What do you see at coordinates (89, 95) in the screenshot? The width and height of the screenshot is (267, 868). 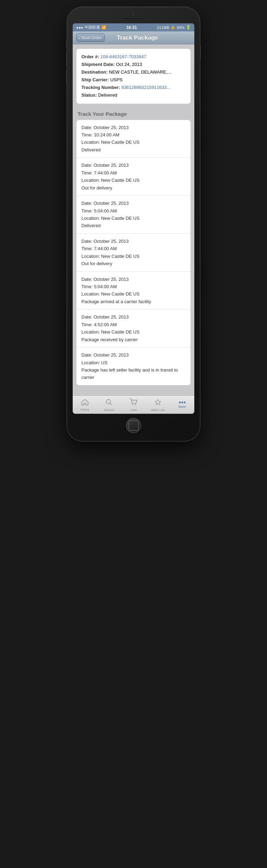 I see `status-label: Status:` at bounding box center [89, 95].